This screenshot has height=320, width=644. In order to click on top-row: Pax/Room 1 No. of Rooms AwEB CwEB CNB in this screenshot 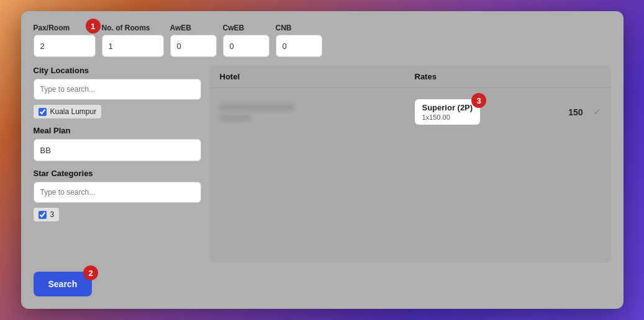, I will do `click(322, 40)`.